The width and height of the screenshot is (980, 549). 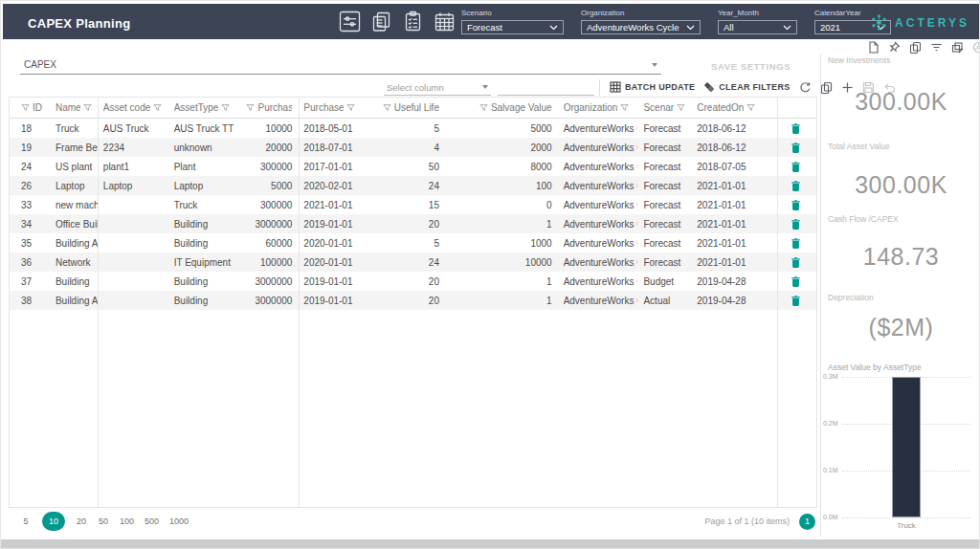 What do you see at coordinates (74, 224) in the screenshot?
I see `cell-name: Office Buildi...` at bounding box center [74, 224].